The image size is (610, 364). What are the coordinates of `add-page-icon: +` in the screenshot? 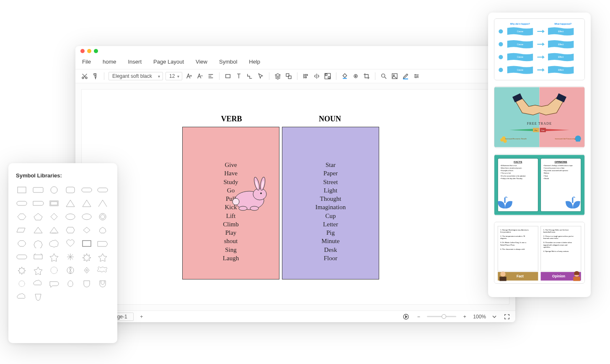 It's located at (142, 317).